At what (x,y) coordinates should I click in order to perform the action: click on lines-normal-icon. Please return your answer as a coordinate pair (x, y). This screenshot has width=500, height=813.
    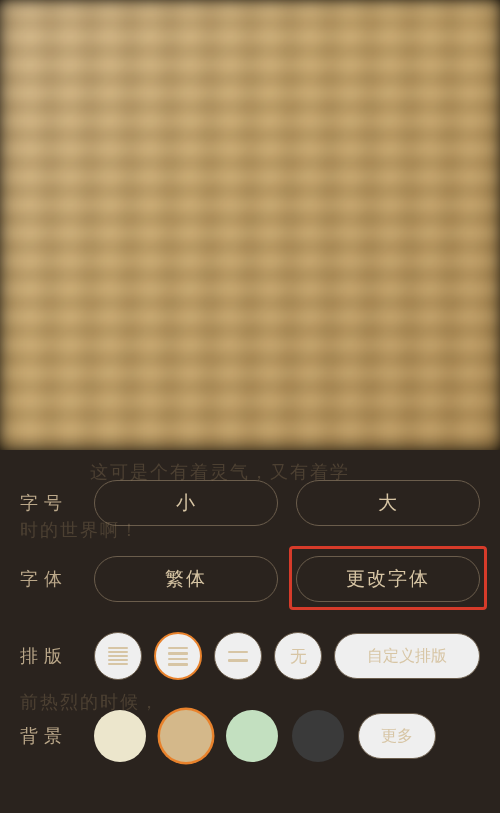
    Looking at the image, I should click on (178, 656).